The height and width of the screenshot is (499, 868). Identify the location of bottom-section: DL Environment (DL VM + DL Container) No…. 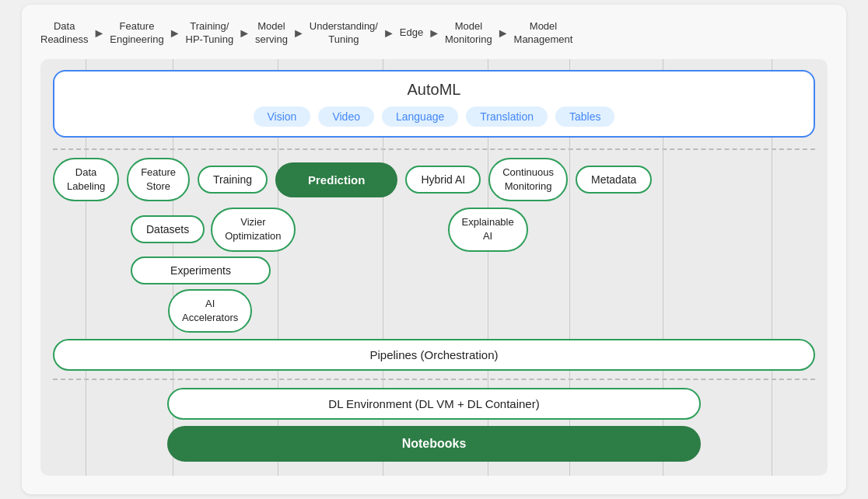
(434, 424).